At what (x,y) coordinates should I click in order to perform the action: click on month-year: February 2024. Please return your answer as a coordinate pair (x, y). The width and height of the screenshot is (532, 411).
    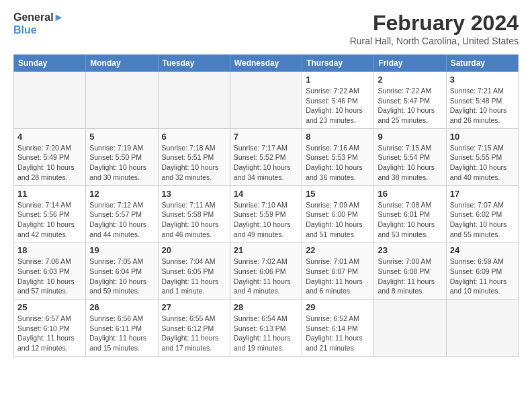
    Looking at the image, I should click on (434, 23).